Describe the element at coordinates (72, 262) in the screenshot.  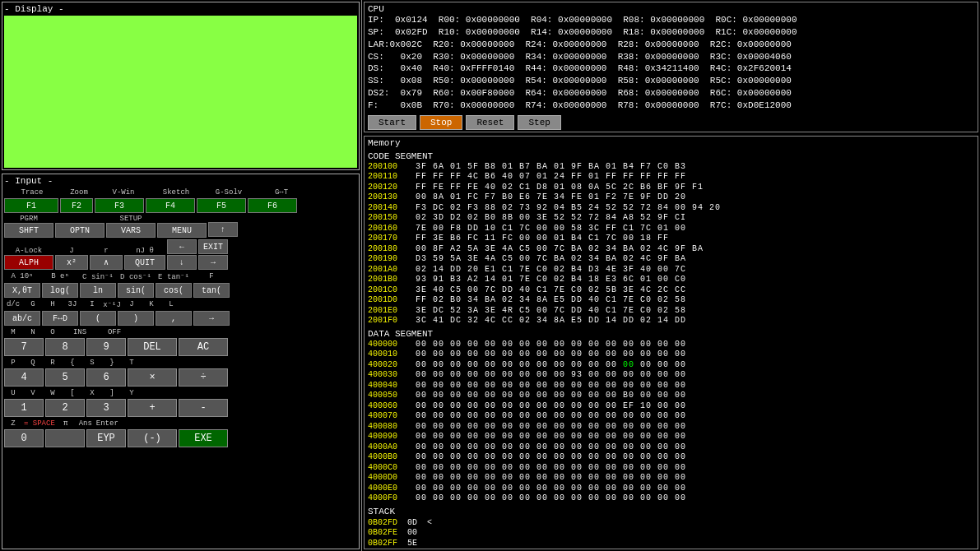
I see `x2-key: x²` at that location.